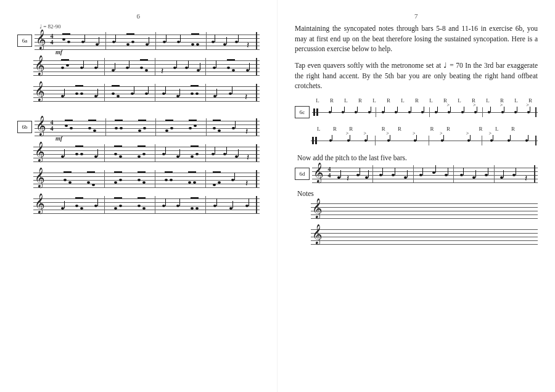 This screenshot has height=392, width=555. Describe the element at coordinates (417, 194) in the screenshot. I see `subhead-notes: Notes` at that location.